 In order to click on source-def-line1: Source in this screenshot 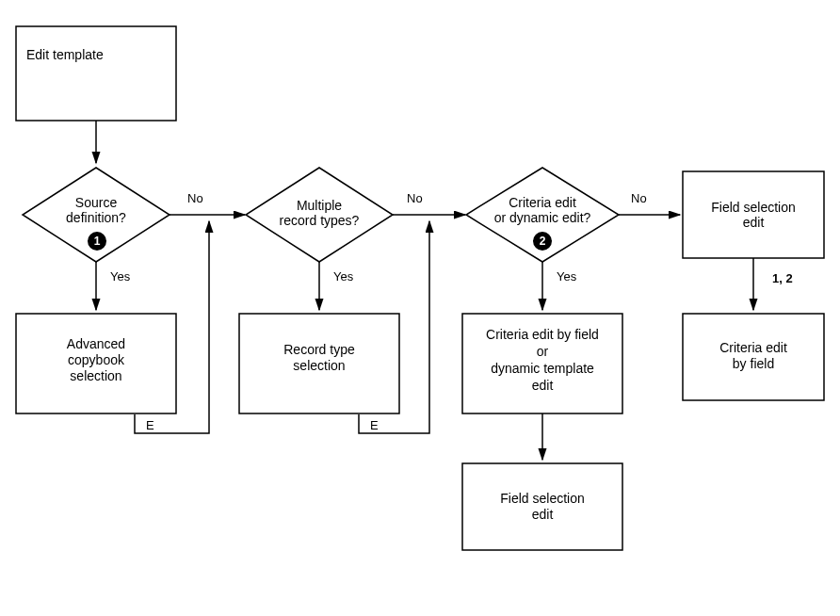, I will do `click(96, 203)`.